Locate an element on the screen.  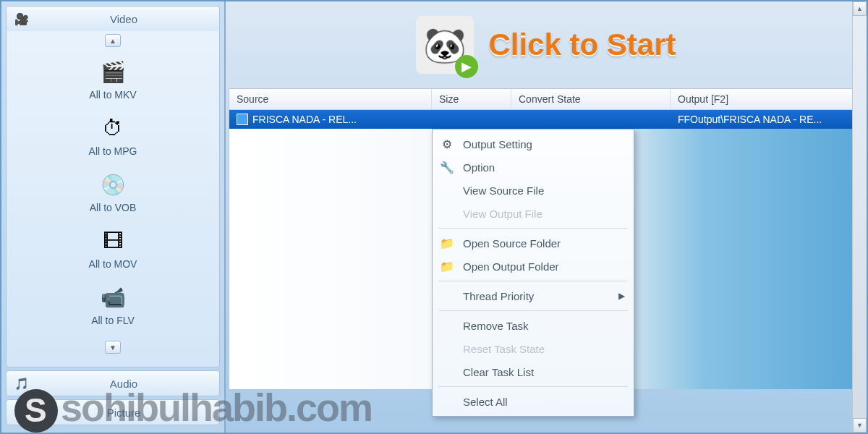
mkv-icon: 🎬 is located at coordinates (113, 72).